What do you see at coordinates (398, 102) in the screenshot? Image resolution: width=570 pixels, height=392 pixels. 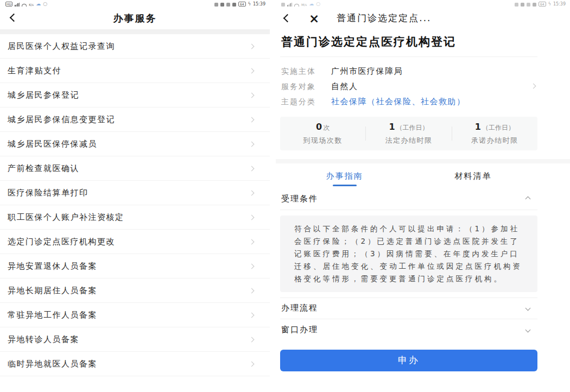 I see `theme-category-link: 社会保障（社会保险、社会救助）` at bounding box center [398, 102].